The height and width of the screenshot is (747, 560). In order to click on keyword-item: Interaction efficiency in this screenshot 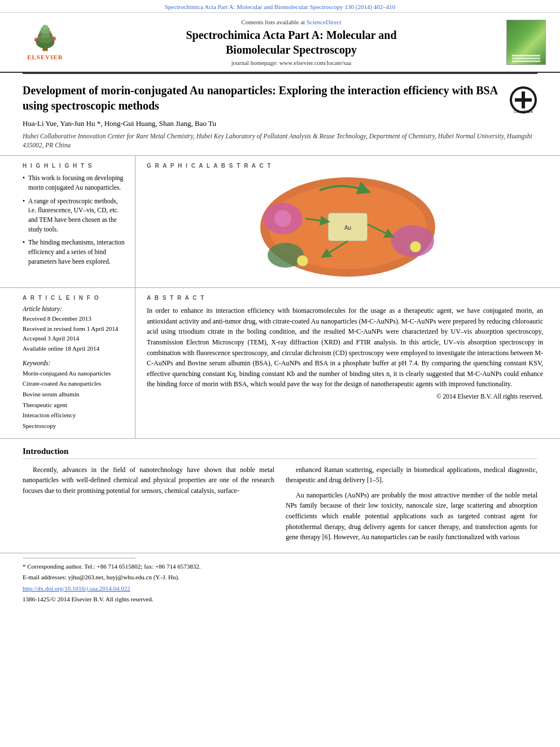, I will do `click(75, 416)`.